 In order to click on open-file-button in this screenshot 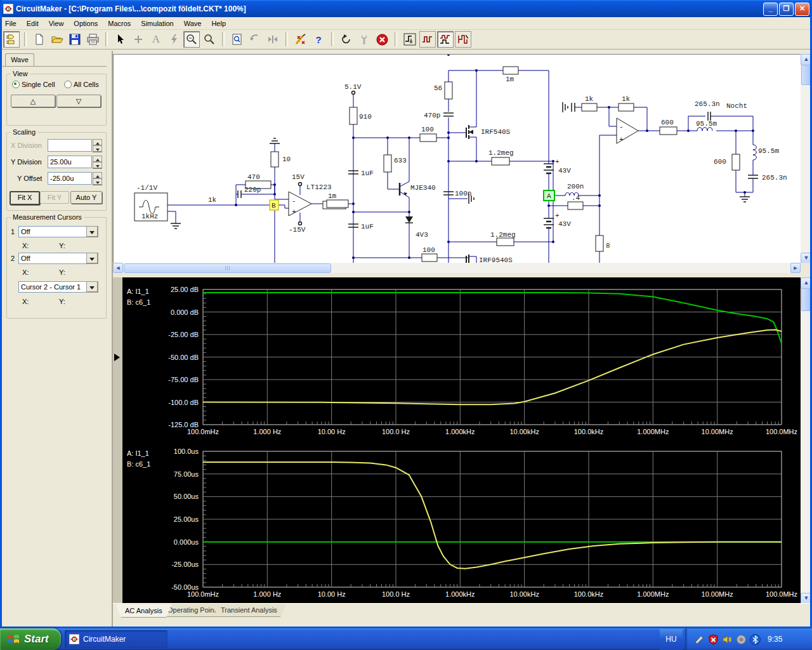, I will do `click(57, 39)`.